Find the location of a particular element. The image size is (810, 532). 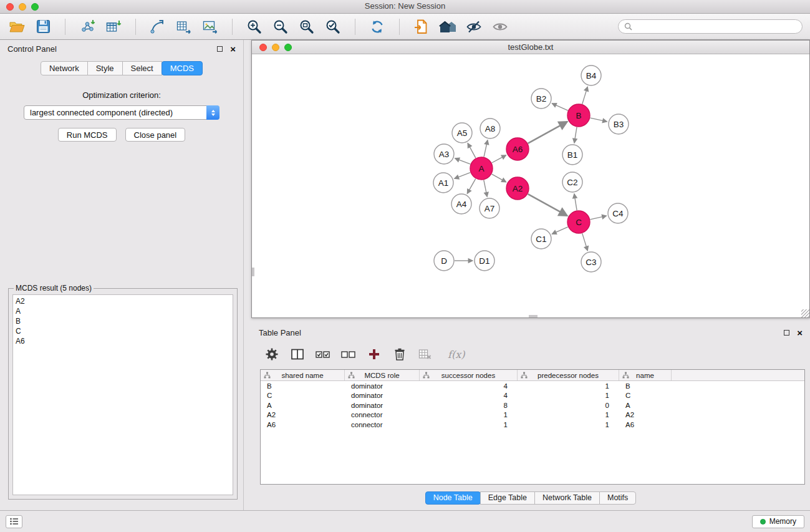

table-float-panel-icon is located at coordinates (787, 333).